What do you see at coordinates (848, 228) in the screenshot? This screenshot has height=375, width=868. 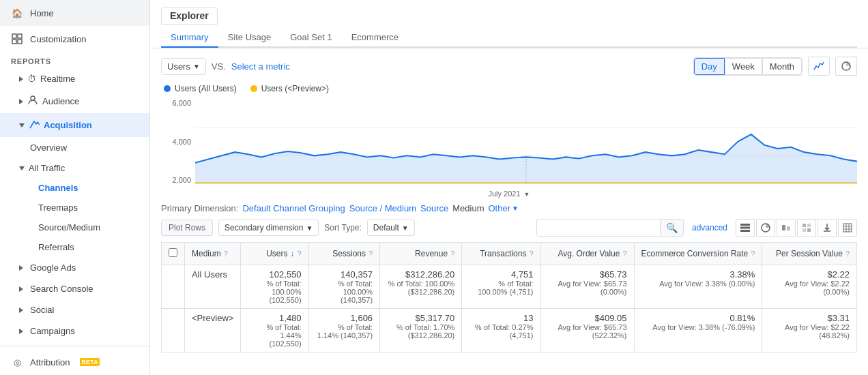 I see `grid-view-icon` at bounding box center [848, 228].